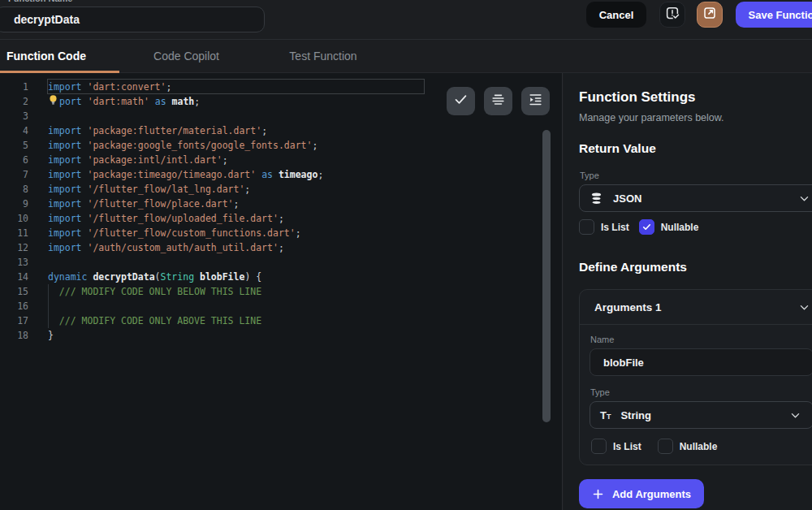 This screenshot has width=812, height=510. I want to click on line-number: 3, so click(15, 116).